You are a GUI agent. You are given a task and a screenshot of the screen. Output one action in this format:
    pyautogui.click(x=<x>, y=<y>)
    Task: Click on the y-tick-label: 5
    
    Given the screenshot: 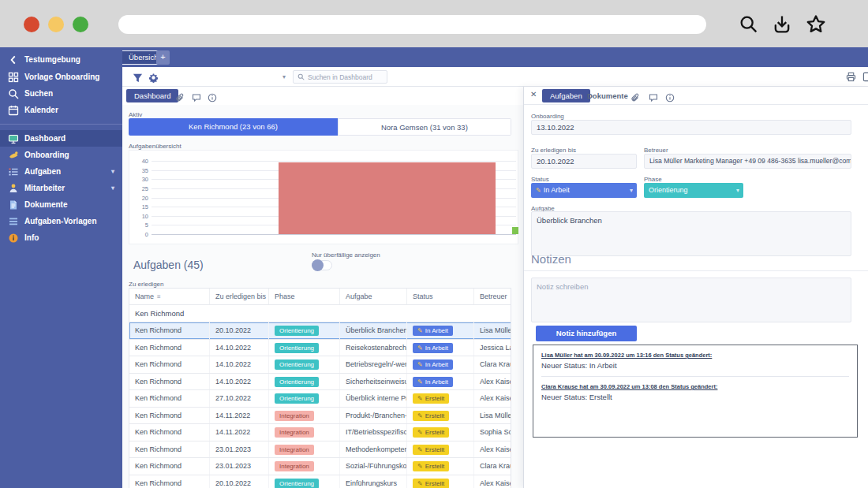 What is the action you would take?
    pyautogui.click(x=139, y=225)
    